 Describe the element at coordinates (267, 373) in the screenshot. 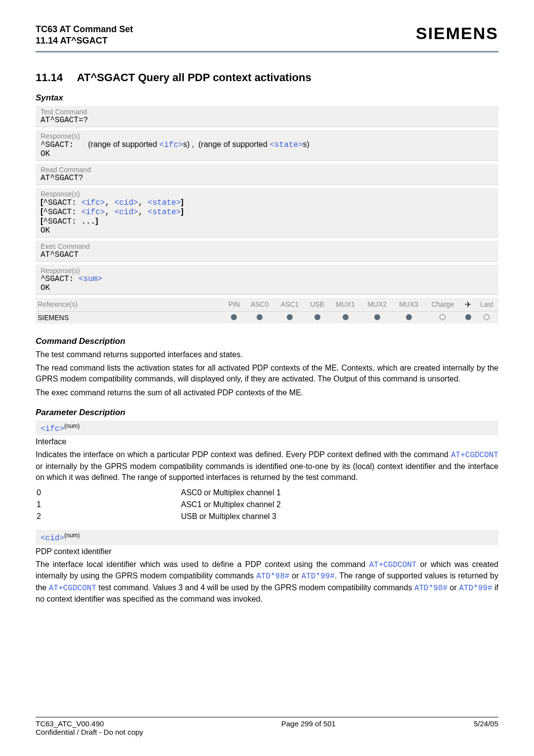

I see `command-description-p2: The read command lists the activation st…` at that location.